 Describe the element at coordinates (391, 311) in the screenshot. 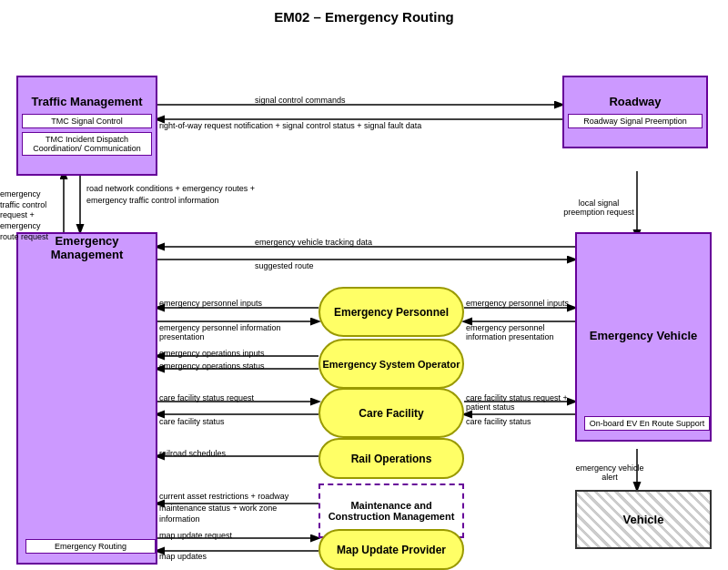

I see `emergency-personnel-box: Emergency Personnel` at that location.